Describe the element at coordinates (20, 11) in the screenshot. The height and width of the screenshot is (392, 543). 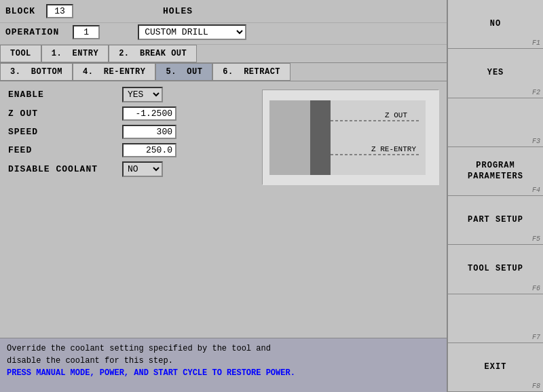
I see `block-label: BLOCK` at that location.